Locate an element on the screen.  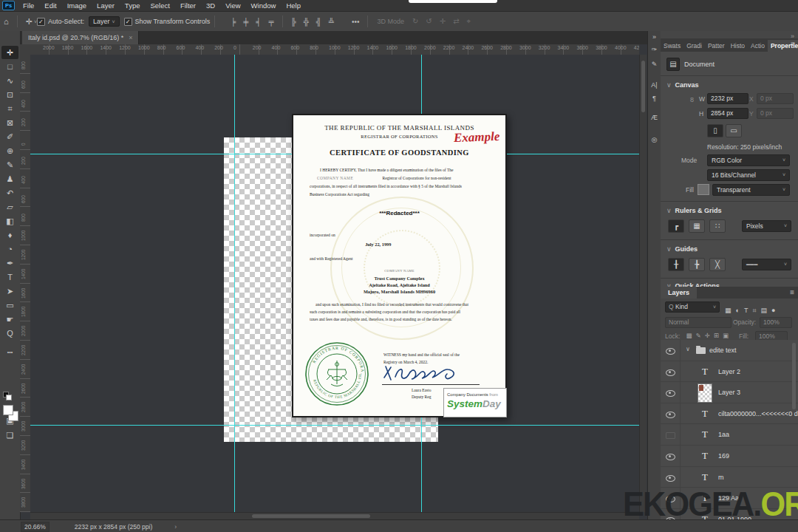
layer-filter-icon: ▤ is located at coordinates (764, 310).